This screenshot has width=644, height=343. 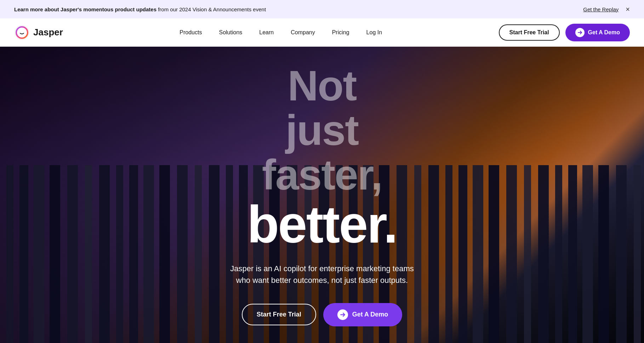 What do you see at coordinates (598, 33) in the screenshot?
I see `nav-get-demo-button: Get A Demo` at bounding box center [598, 33].